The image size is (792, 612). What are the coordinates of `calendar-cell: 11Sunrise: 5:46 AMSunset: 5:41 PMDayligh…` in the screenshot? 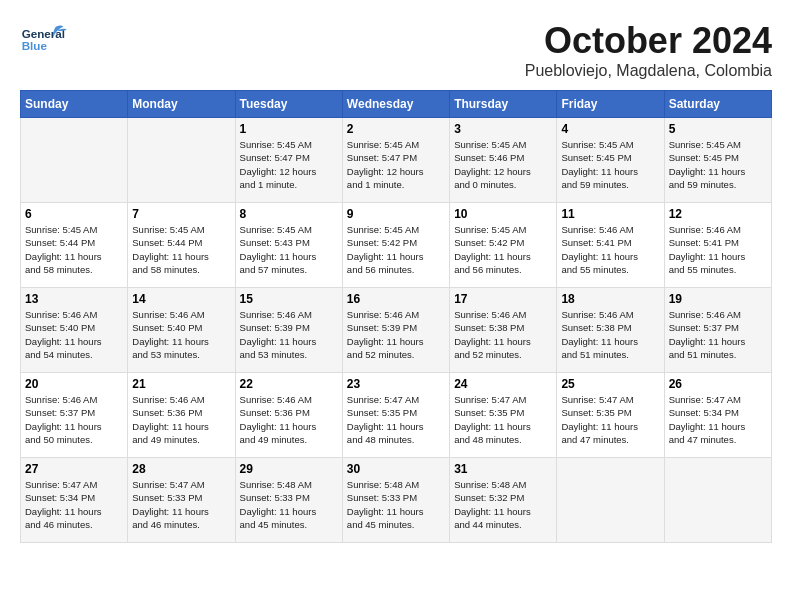 It's located at (610, 246).